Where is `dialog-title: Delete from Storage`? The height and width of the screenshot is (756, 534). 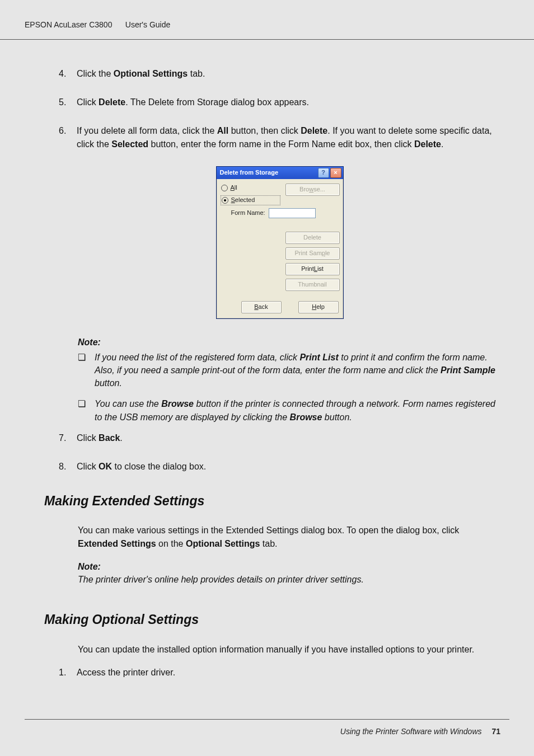 dialog-title: Delete from Storage is located at coordinates (250, 173).